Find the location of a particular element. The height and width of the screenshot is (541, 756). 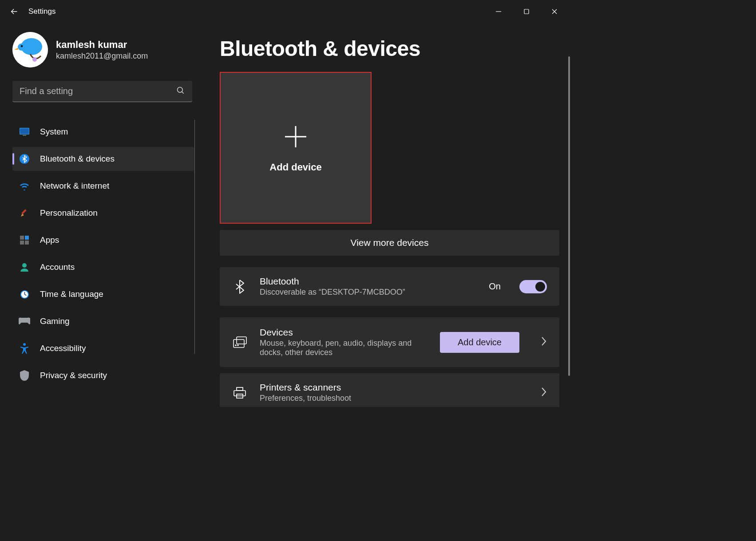

sidebar-item-gaming: Gaming is located at coordinates (103, 321).